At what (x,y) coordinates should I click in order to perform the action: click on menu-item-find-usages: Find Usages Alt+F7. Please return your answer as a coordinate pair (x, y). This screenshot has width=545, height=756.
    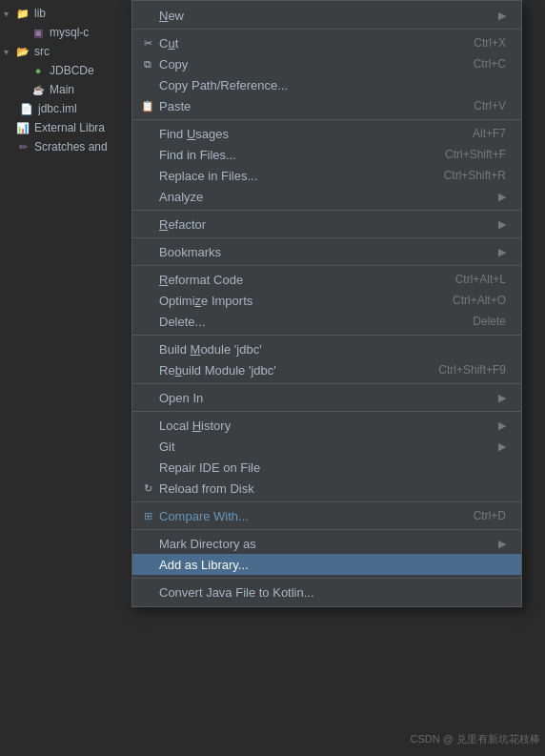
    Looking at the image, I should click on (327, 133).